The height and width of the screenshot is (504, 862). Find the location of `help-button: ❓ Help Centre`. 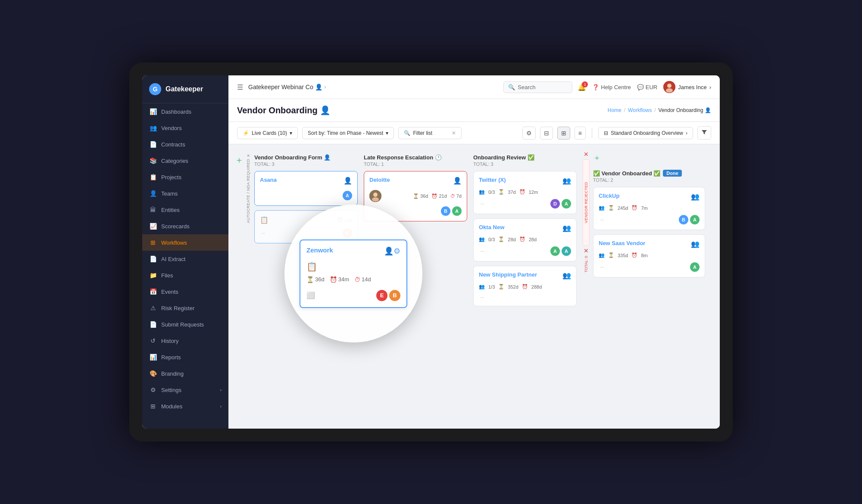

help-button: ❓ Help Centre is located at coordinates (611, 87).